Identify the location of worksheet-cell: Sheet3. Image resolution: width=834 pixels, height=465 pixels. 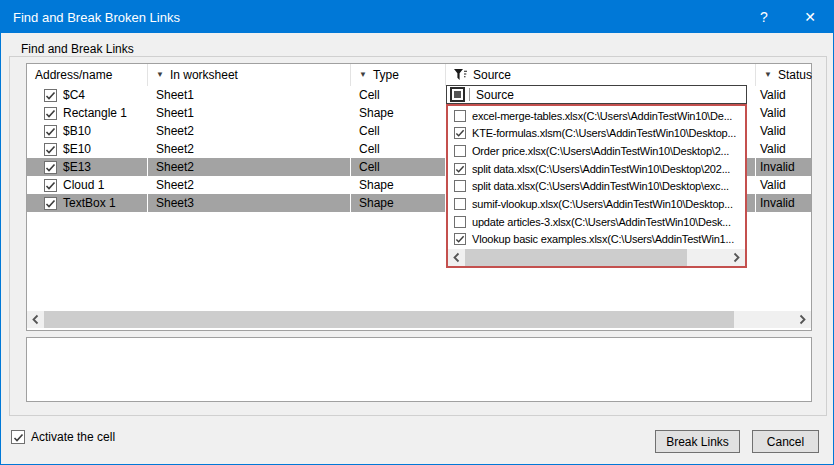
(248, 203).